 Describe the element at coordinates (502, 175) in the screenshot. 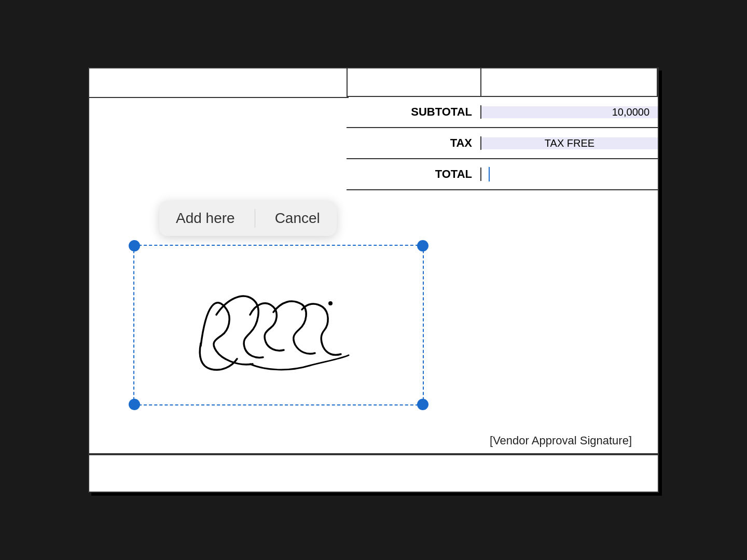

I see `total-row: TOTAL` at that location.